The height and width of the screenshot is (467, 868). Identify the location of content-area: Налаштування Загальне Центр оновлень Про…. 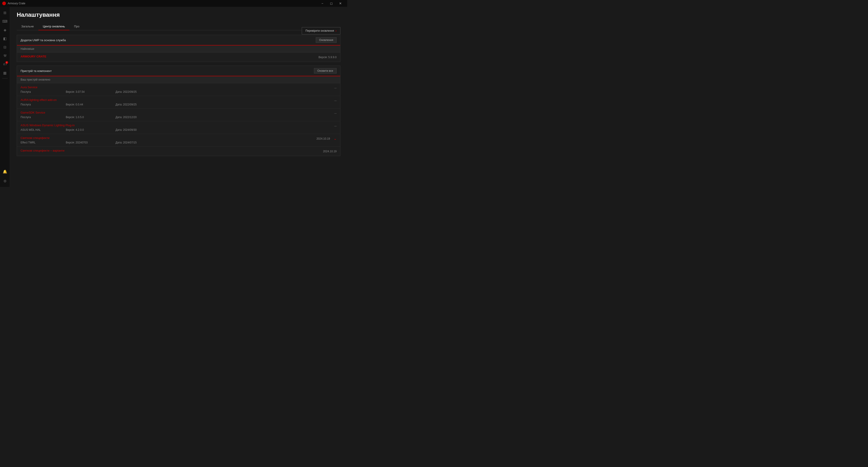
(179, 97).